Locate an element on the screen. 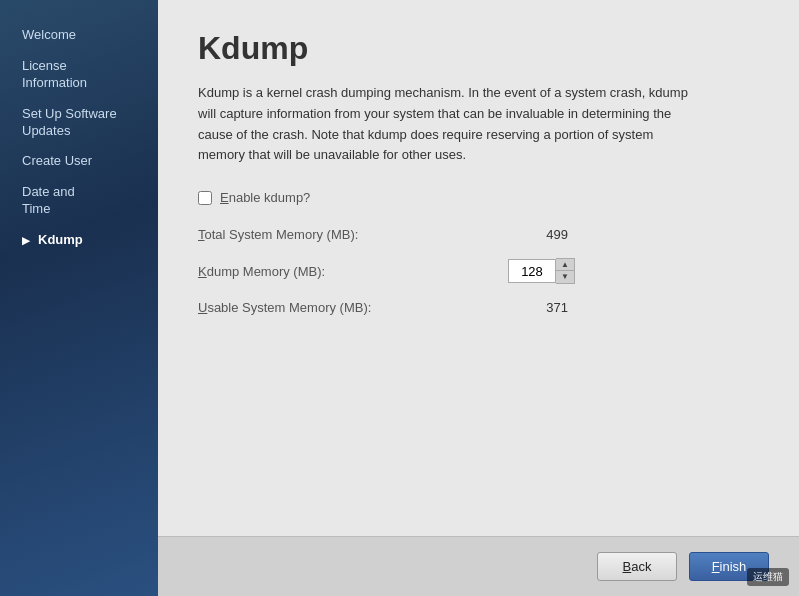  active-arrow-icon: ▶ is located at coordinates (26, 240).